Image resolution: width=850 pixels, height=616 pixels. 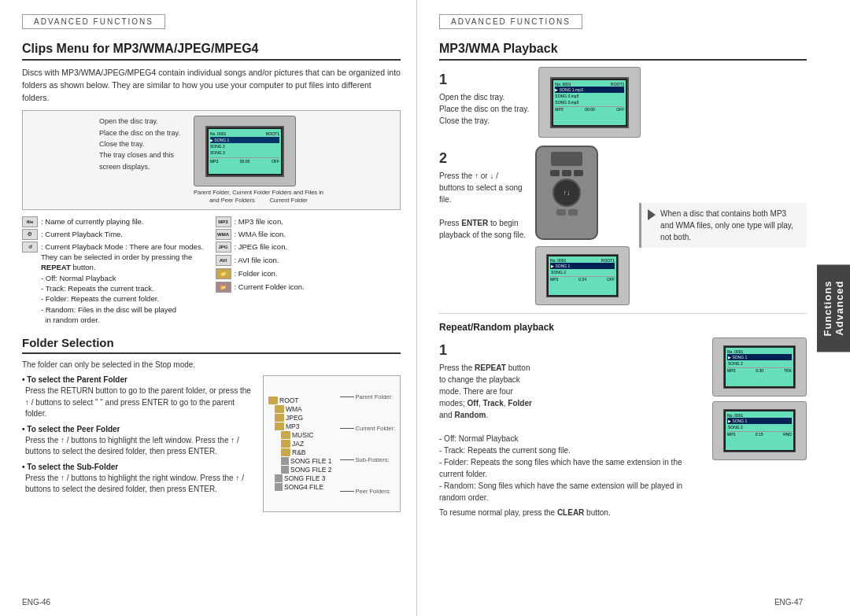 What do you see at coordinates (368, 444) in the screenshot?
I see `folder-labels: Parent Folder: Current Folder: Sub-Folde…` at bounding box center [368, 444].